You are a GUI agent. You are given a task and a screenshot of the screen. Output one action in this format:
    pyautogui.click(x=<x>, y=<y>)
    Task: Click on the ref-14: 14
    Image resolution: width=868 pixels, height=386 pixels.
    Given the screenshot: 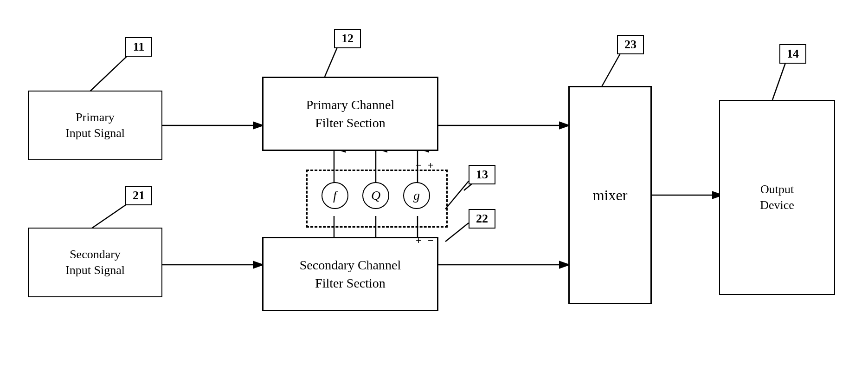 What is the action you would take?
    pyautogui.click(x=793, y=54)
    